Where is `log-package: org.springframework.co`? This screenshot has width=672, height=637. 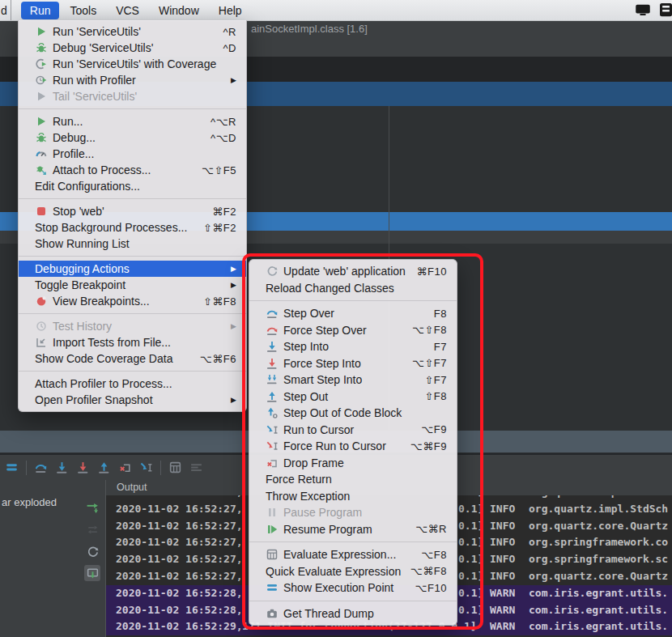 log-package: org.springframework.co is located at coordinates (598, 542).